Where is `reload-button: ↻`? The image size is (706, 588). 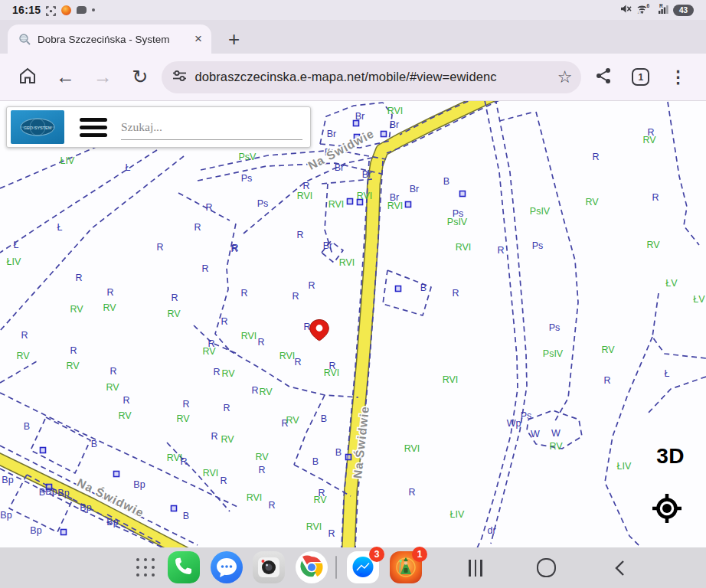
reload-button: ↻ is located at coordinates (141, 77).